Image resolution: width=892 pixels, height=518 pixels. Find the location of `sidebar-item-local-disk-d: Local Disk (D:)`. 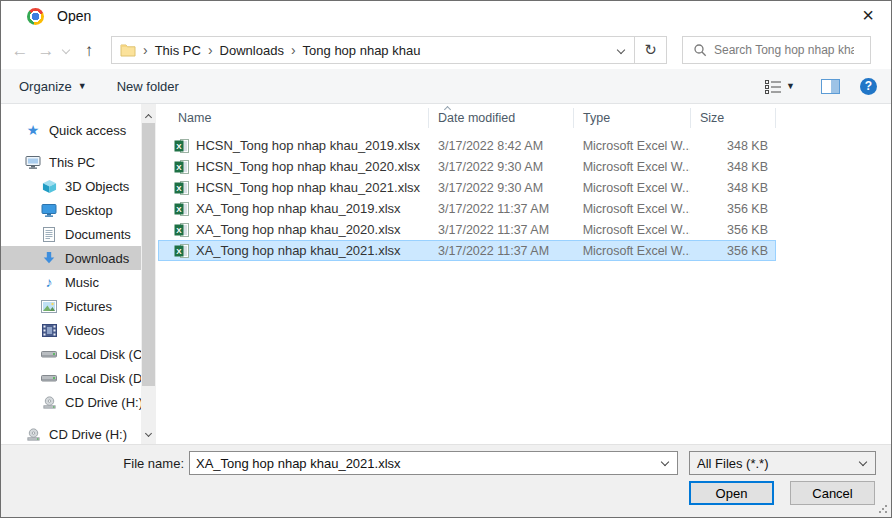

sidebar-item-local-disk-d: Local Disk (D:) is located at coordinates (71, 378).